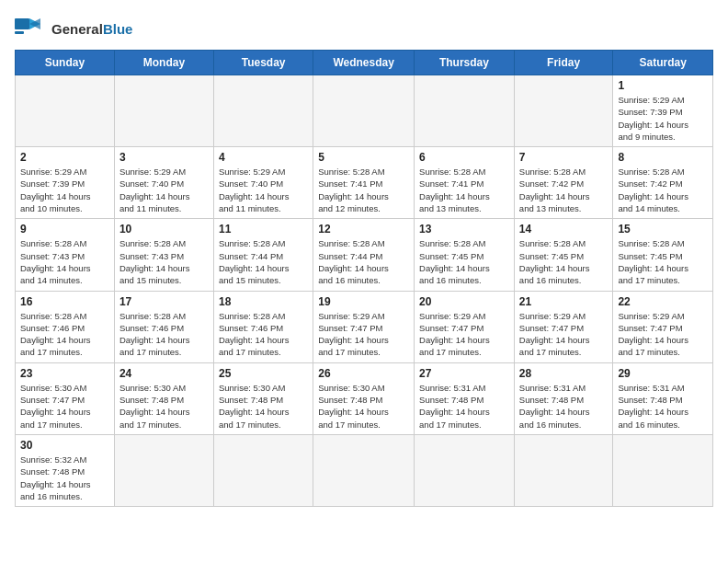  What do you see at coordinates (263, 183) in the screenshot?
I see `calendar-day-cell: 4Sunrise: 5:29 AM Sunset: 7:40 PM Daylig…` at bounding box center [263, 183].